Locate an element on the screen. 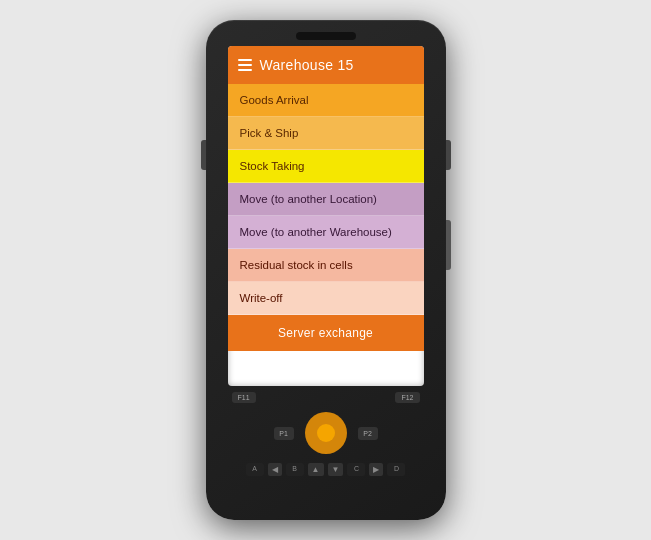 This screenshot has height=540, width=651. app-title: Warehouse 15 is located at coordinates (307, 65).